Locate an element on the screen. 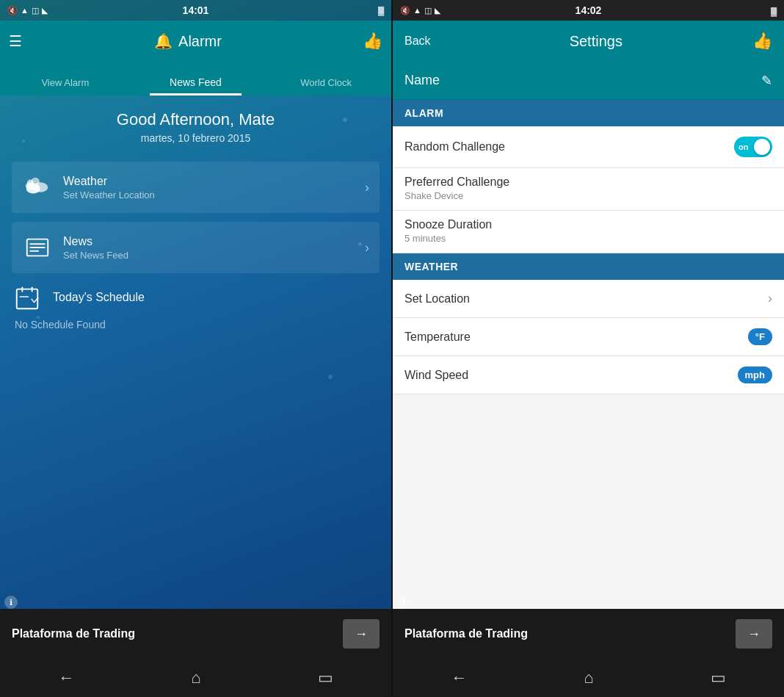 Image resolution: width=784 pixels, height=697 pixels. left-status-icons-right: ▓ is located at coordinates (381, 10).